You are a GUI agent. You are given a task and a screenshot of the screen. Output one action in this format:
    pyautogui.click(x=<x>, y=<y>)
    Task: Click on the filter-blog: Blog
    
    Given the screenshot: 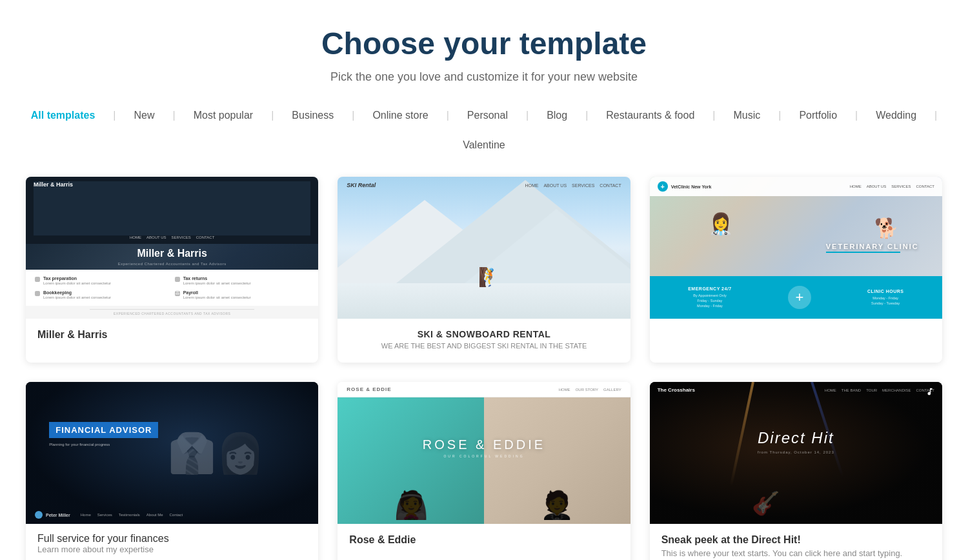 What is the action you would take?
    pyautogui.click(x=557, y=115)
    